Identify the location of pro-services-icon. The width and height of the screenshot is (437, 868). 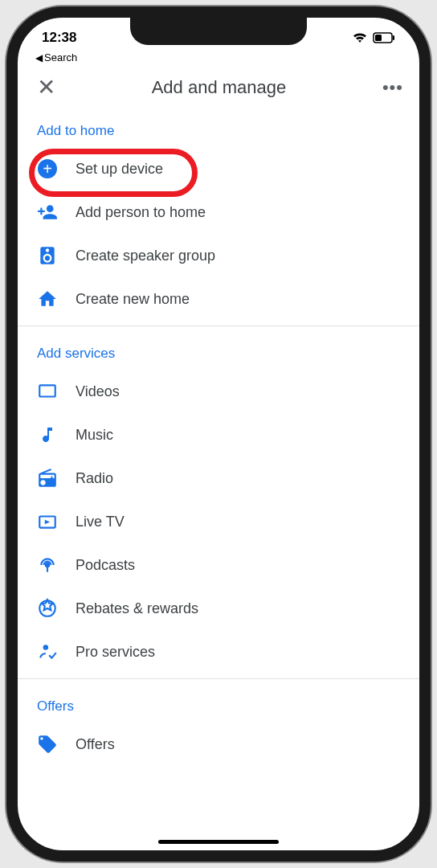
(47, 652).